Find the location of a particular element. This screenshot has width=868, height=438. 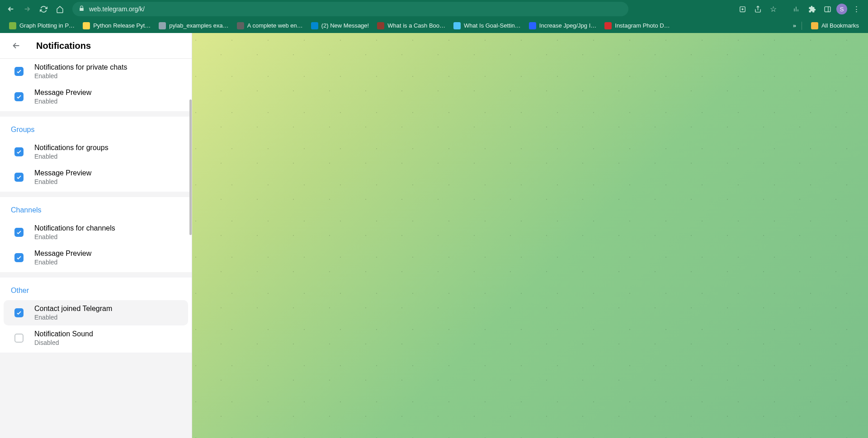

bookmark-label: Instagram Photo D… is located at coordinates (642, 25).